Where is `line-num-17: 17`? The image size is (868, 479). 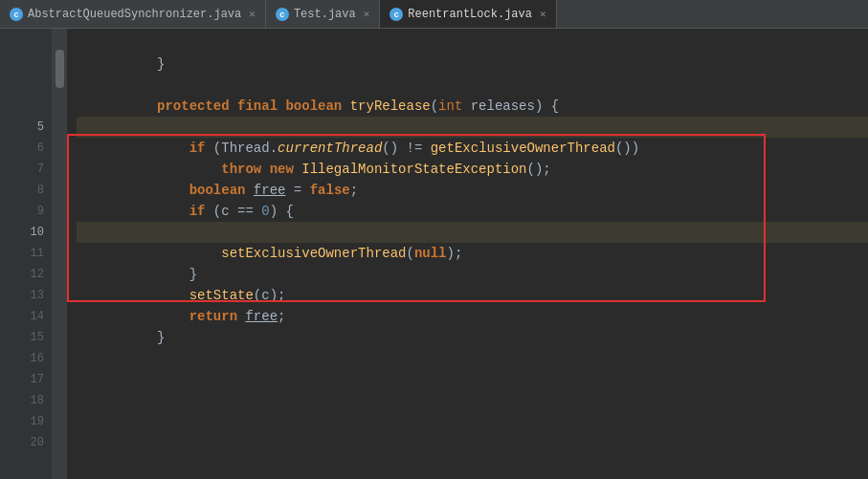
line-num-17: 17 is located at coordinates (37, 380).